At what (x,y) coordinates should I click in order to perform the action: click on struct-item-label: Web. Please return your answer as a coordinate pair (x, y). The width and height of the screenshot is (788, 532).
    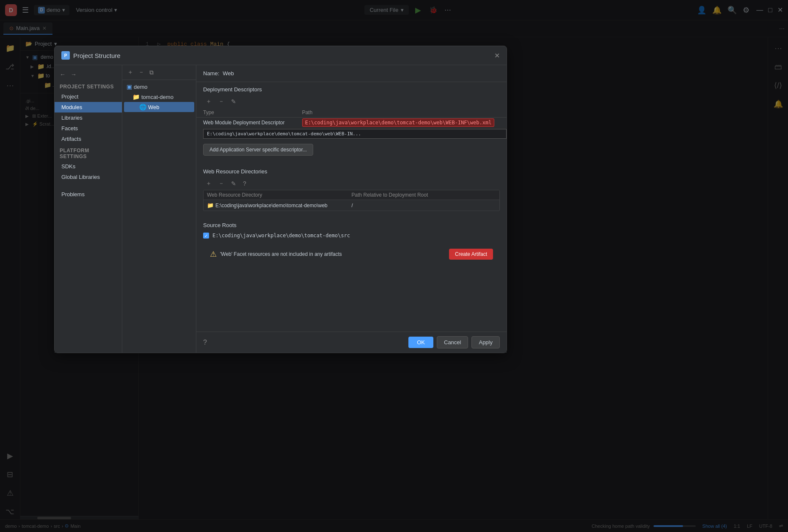
    Looking at the image, I should click on (154, 107).